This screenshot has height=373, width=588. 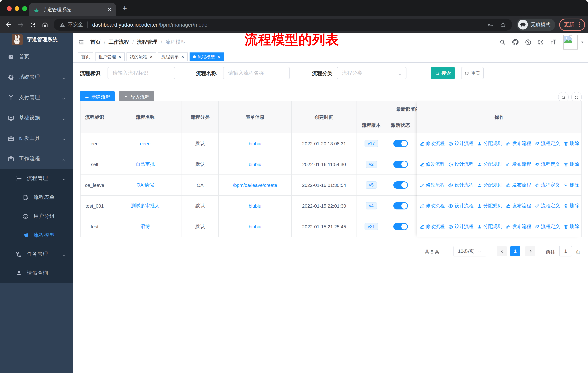 What do you see at coordinates (283, 24) in the screenshot?
I see `address-bar: 不安全 dashboard.yudao.iocoder.cn/bpm/manag…` at bounding box center [283, 24].